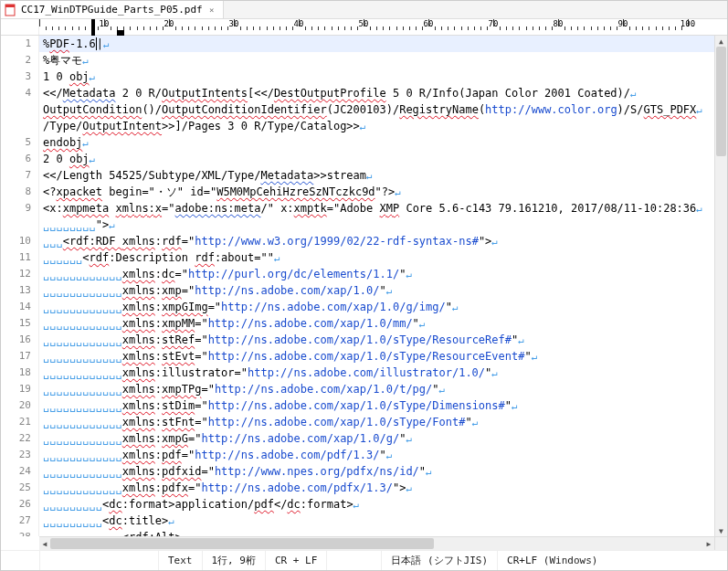  I want to click on code-line: ␣␣␣␣␣␣␣␣␣<dc:title>↵, so click(376, 521).